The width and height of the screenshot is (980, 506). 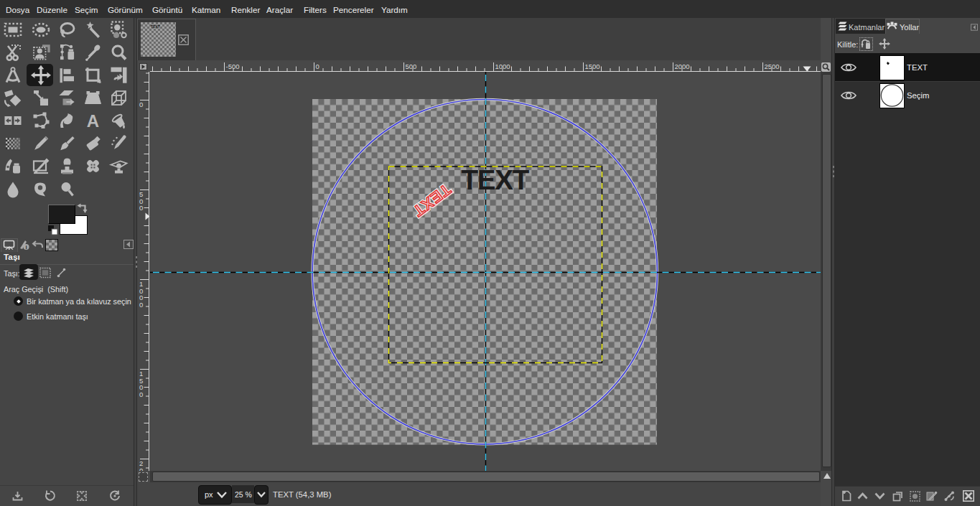 I want to click on svg-text: i, so click(x=26, y=247).